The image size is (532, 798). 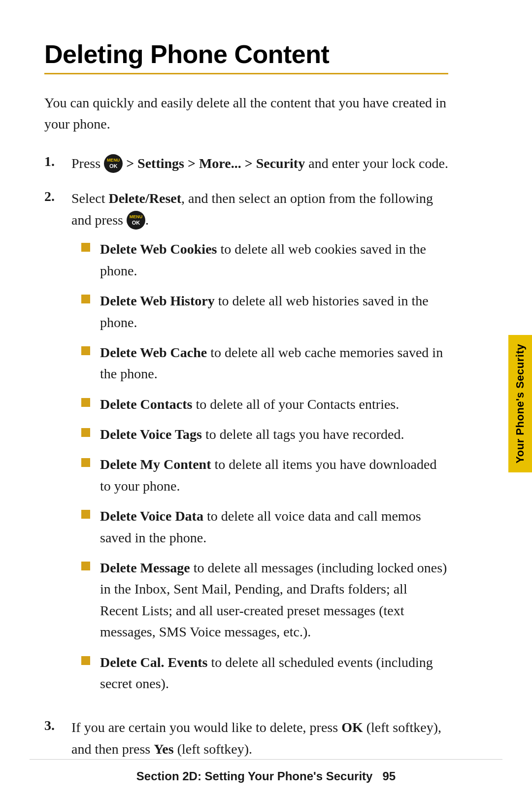 I want to click on bullet-delete-web-cache: Delete Web Cache to delete all web cache…, so click(x=265, y=364).